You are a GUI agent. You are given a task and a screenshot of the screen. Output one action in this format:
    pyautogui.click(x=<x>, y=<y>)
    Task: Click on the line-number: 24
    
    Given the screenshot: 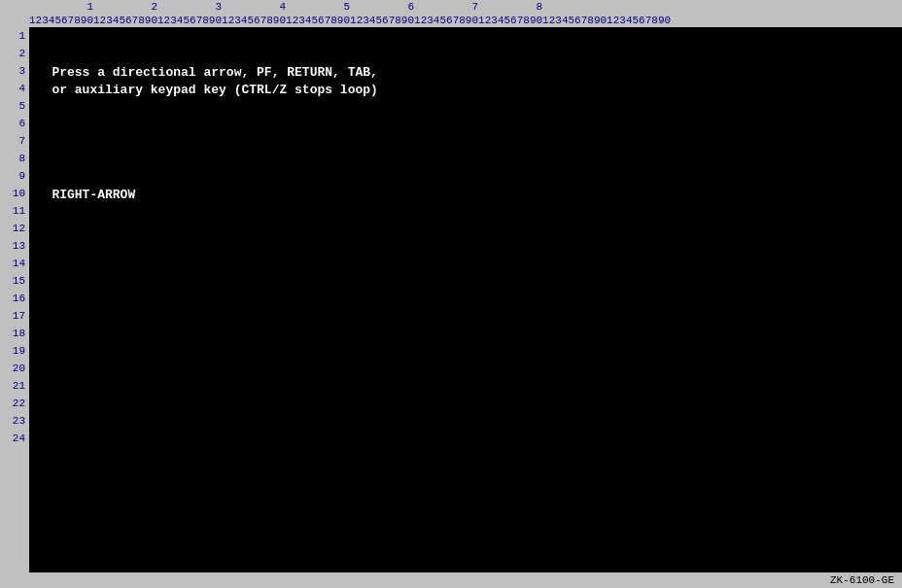 What is the action you would take?
    pyautogui.click(x=15, y=438)
    